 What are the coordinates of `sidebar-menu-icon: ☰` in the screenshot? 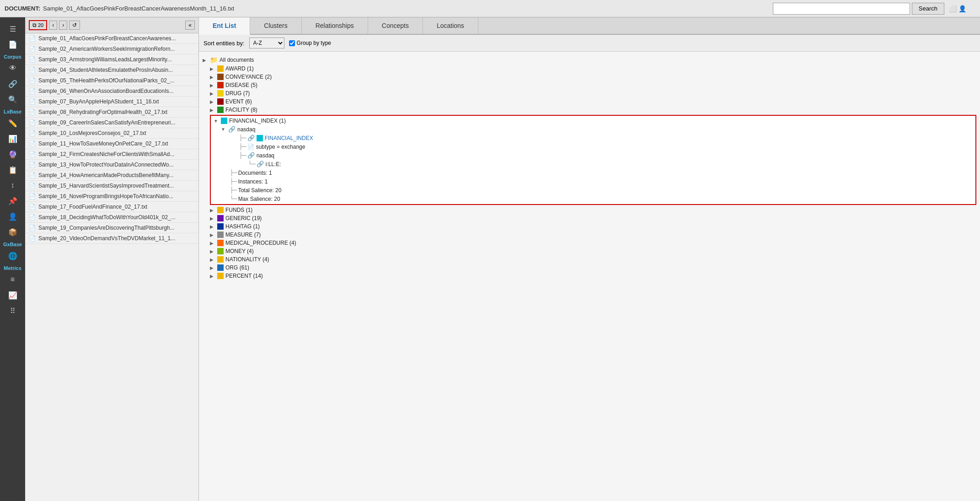 It's located at (13, 29).